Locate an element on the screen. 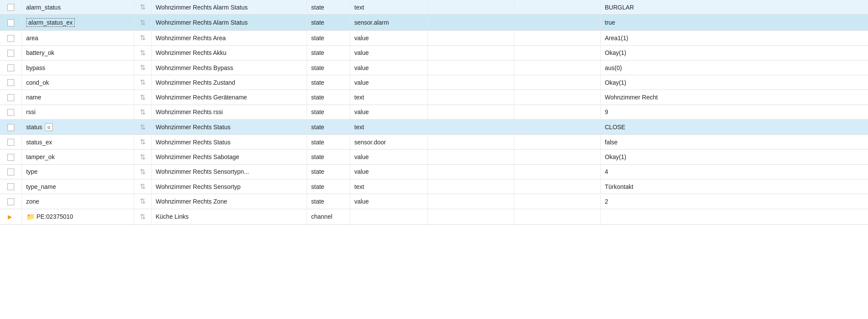 Image resolution: width=868 pixels, height=319 pixels. table-row: type_name⇅Wohnzimmer Rechts Sensortypsta… is located at coordinates (434, 186).